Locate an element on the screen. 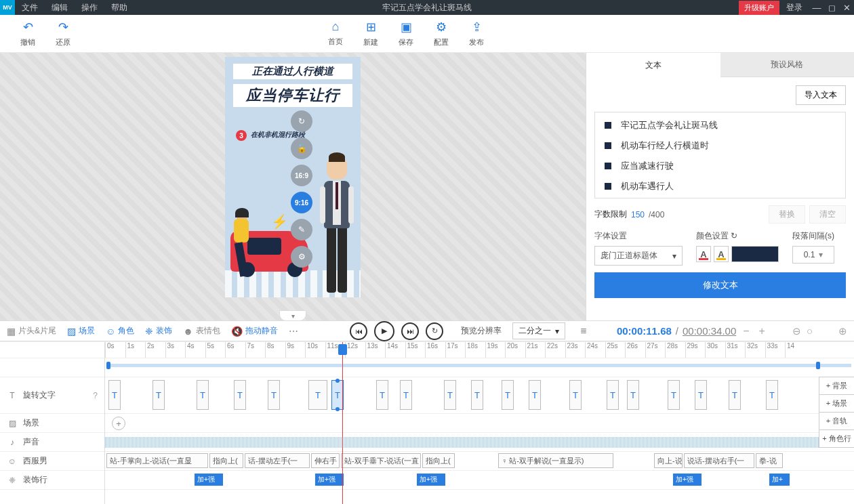  tab-preset: 预设风格 is located at coordinates (788, 65).